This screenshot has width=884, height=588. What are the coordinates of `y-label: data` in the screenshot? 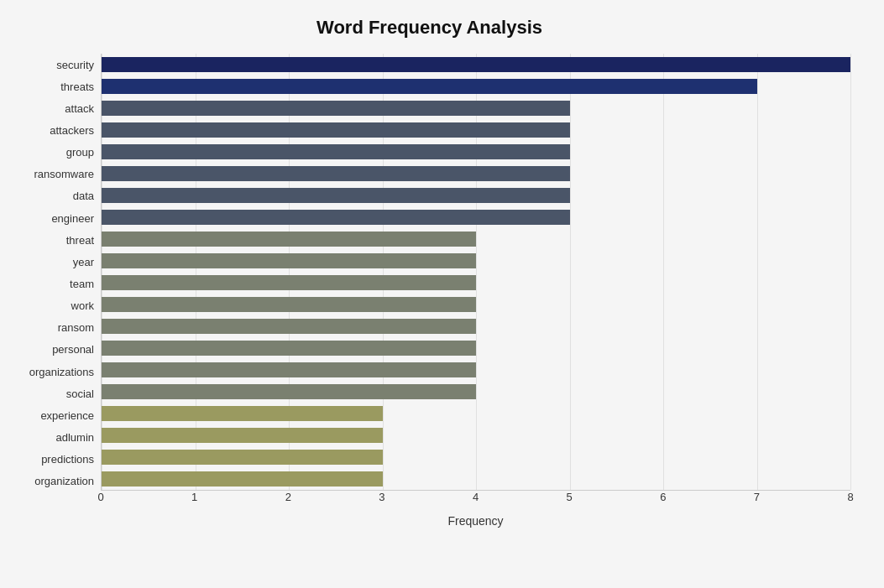 It's located at (84, 196).